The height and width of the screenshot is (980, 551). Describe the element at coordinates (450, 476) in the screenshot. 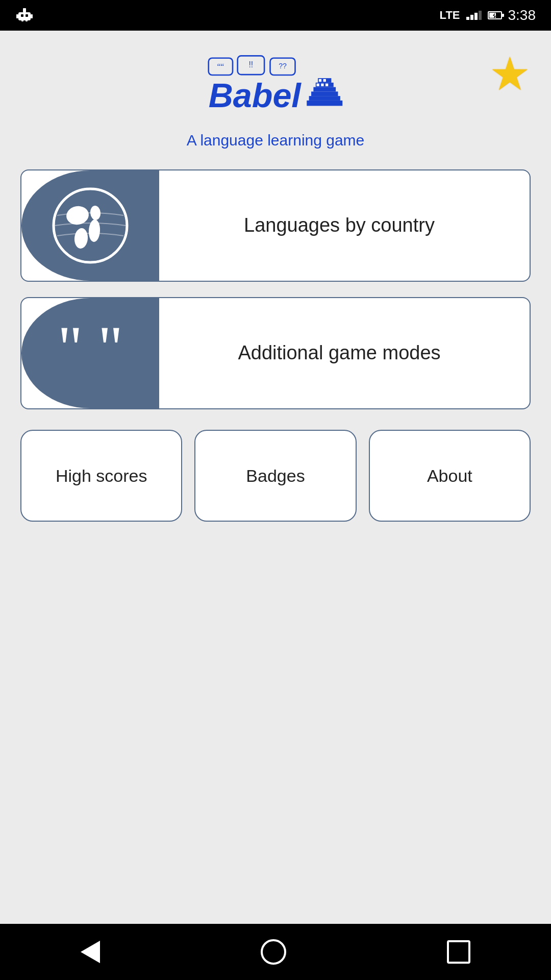

I see `about-label: About` at that location.